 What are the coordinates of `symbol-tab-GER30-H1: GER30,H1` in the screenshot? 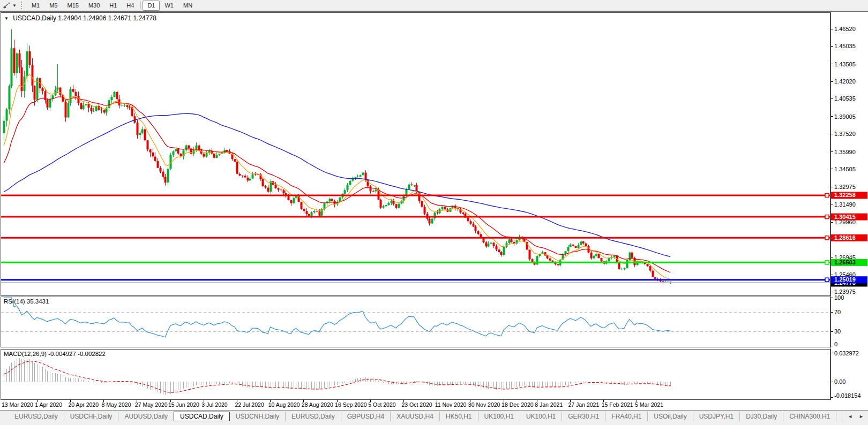 It's located at (583, 416).